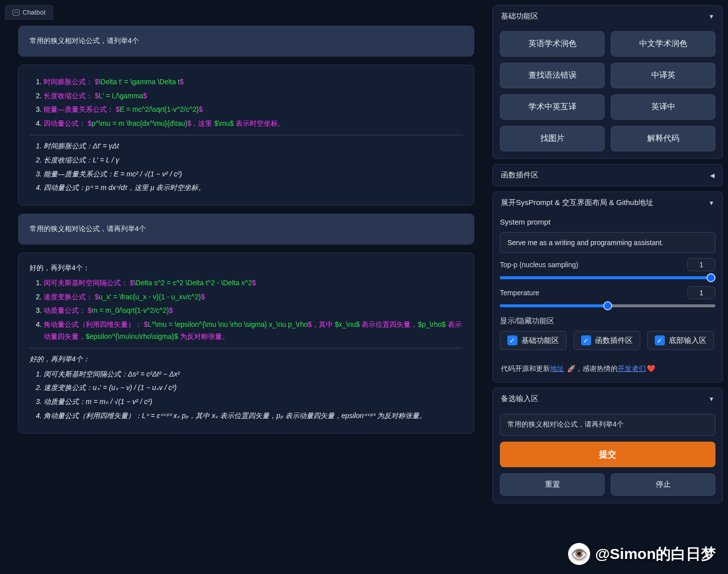 Image resolution: width=728 pixels, height=574 pixels. Describe the element at coordinates (608, 243) in the screenshot. I see `sysprompt-input: Serve me as a writing and programming as…` at that location.